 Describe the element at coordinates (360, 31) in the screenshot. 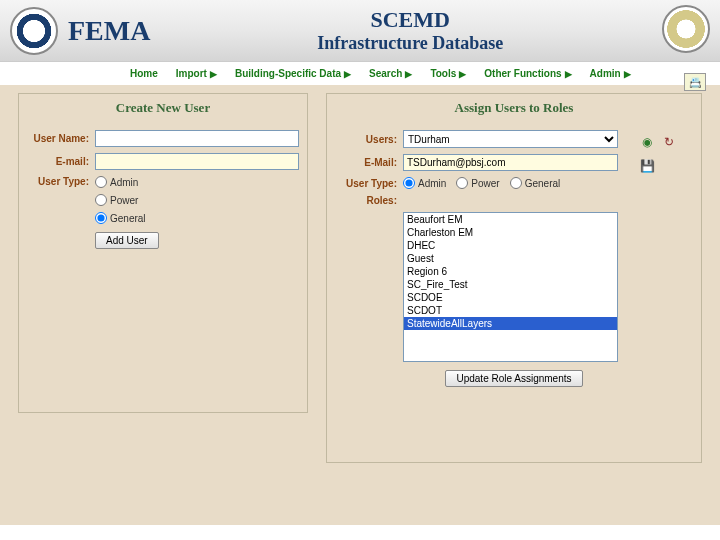

I see `app-header: FEMA SCEMD Infrastructure Database` at that location.